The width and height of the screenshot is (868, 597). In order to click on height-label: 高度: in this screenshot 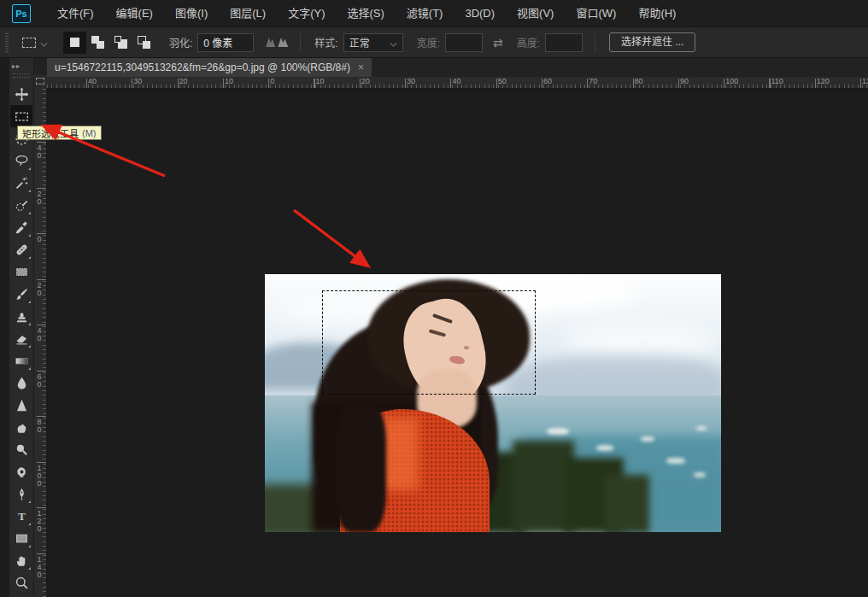, I will do `click(528, 43)`.